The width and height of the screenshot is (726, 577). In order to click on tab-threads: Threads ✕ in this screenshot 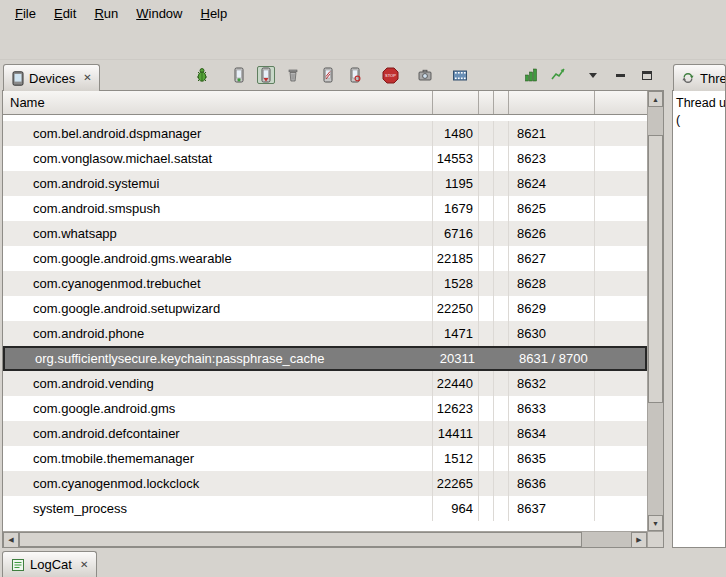, I will do `click(700, 78)`.